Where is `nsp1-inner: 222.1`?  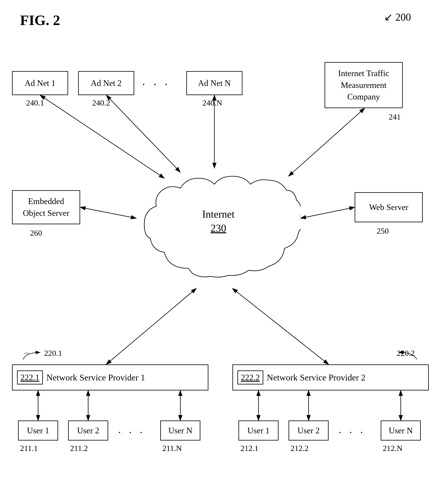
nsp1-inner: 222.1 is located at coordinates (30, 377).